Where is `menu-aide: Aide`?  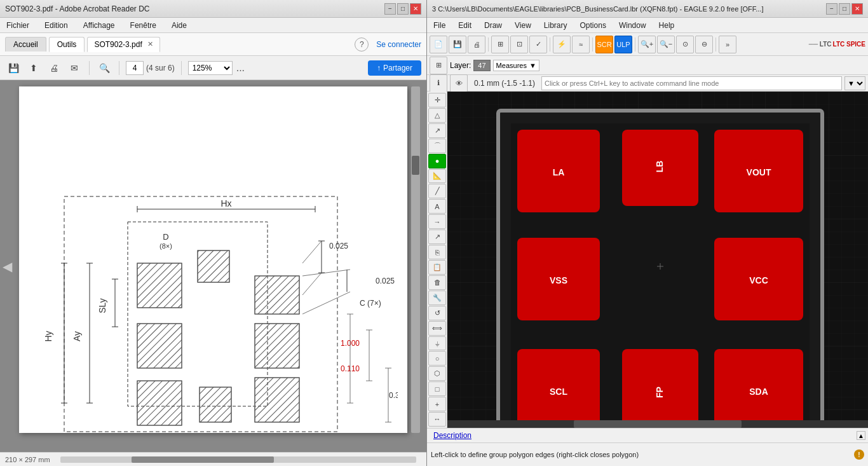
menu-aide: Aide is located at coordinates (179, 25).